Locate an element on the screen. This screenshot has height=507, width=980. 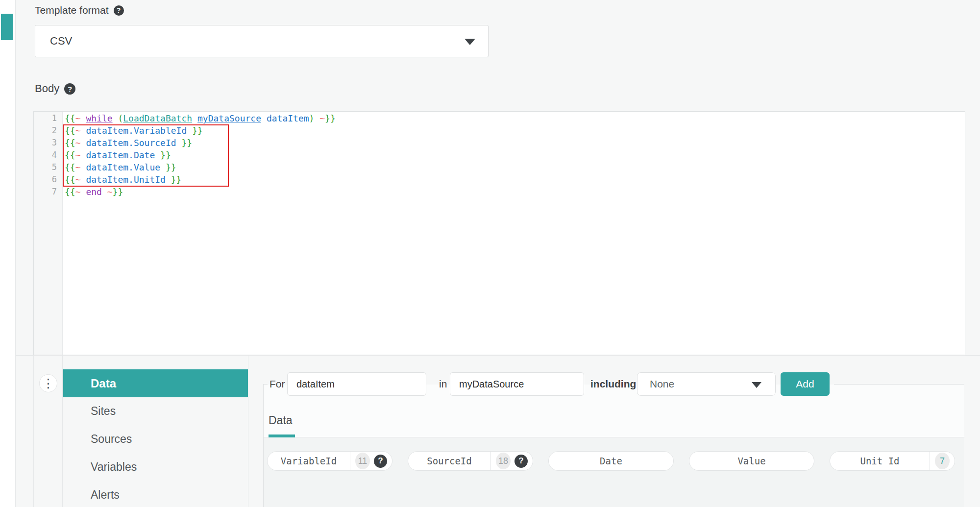
for-label: For is located at coordinates (277, 384).